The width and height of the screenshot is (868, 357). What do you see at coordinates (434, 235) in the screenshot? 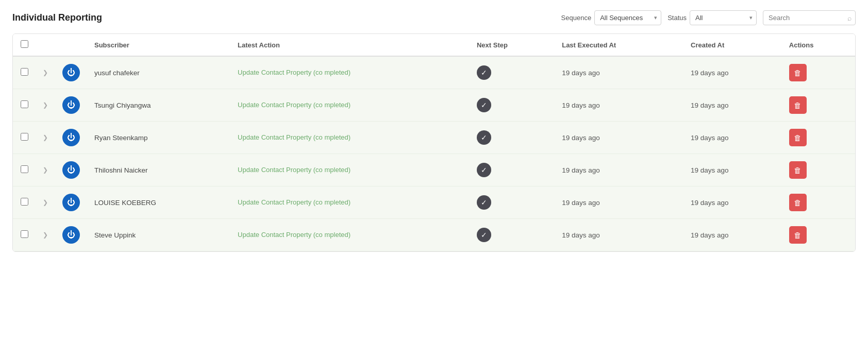
I see `table-row: ❯ ⏻ Steve Uppink Update Contact Property…` at bounding box center [434, 235].